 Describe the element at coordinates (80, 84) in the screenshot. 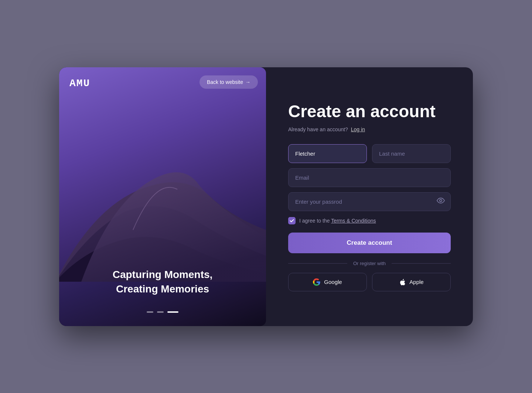

I see `logo: AMU` at that location.